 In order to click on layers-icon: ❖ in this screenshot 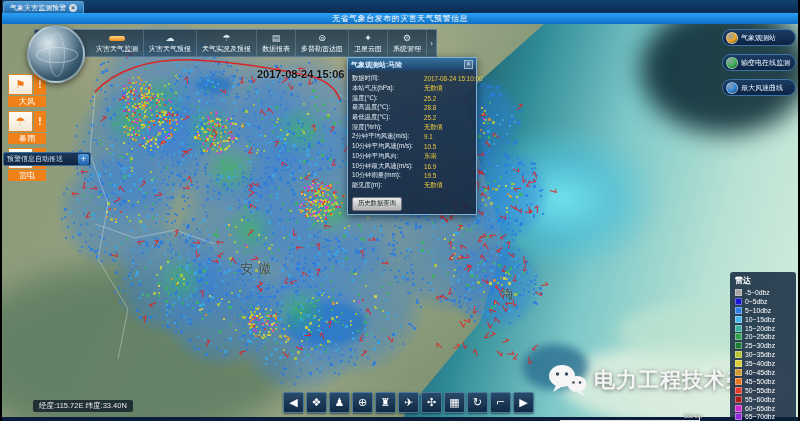, I will do `click(316, 402)`.